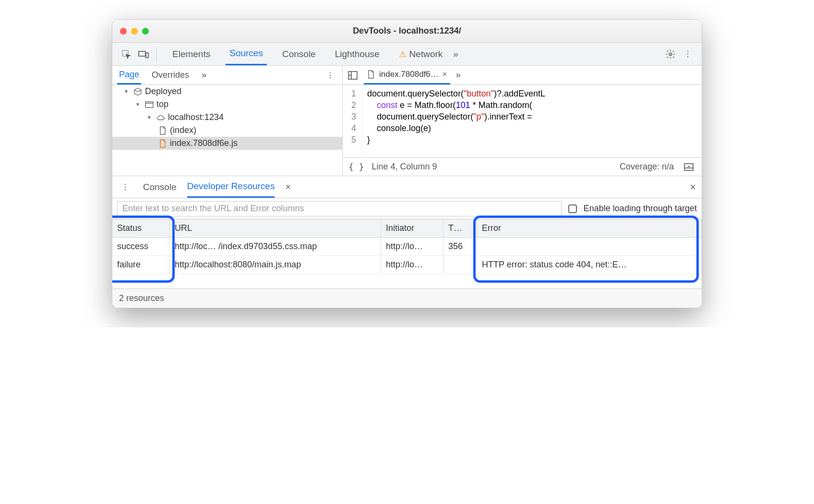  I want to click on close-tab-icon: ×, so click(445, 74).